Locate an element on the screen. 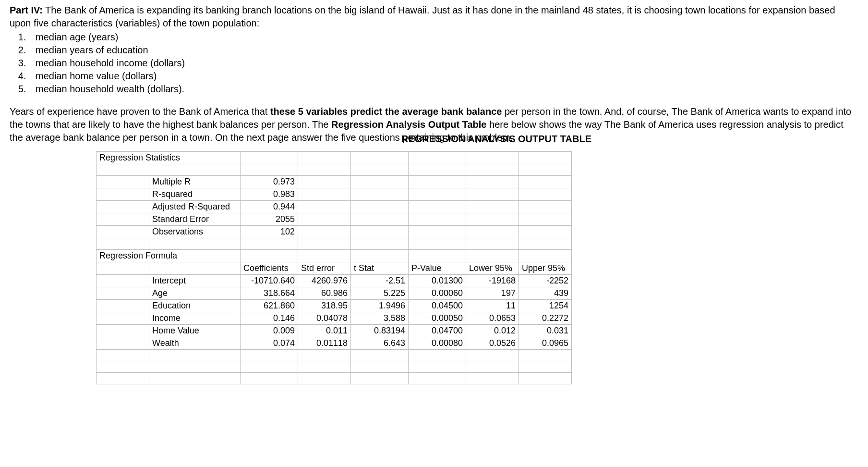 Image resolution: width=868 pixels, height=467 pixels. cell: 0.011 is located at coordinates (325, 331).